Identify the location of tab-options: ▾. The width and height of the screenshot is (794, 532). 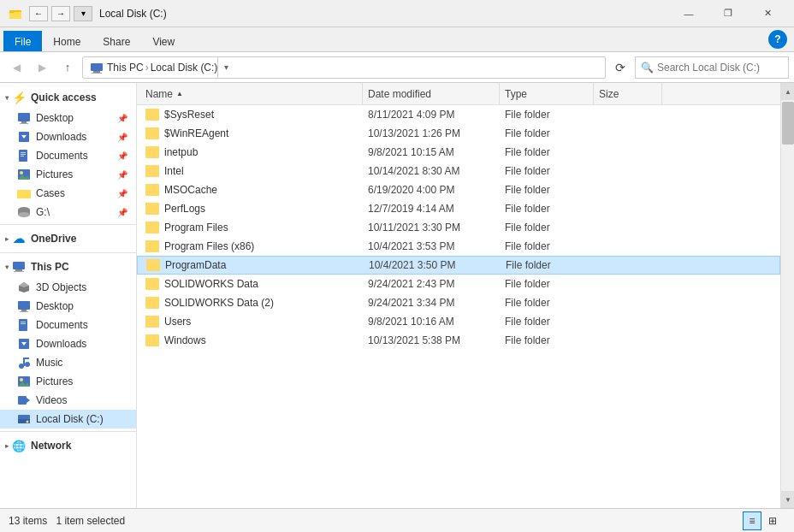
(83, 14).